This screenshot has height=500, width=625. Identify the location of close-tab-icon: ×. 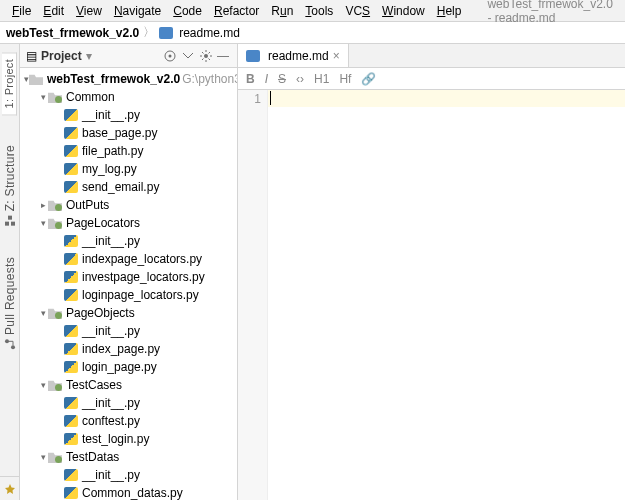
(336, 56).